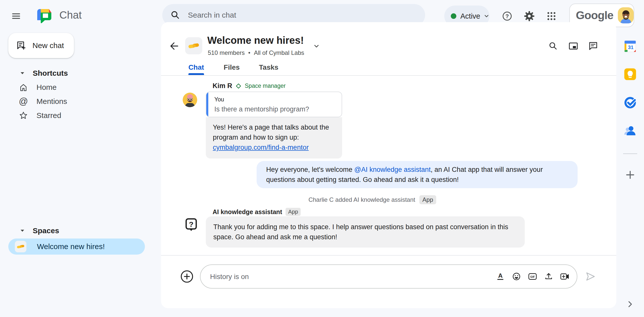 The image size is (644, 317). I want to click on back-arrow-icon, so click(174, 46).